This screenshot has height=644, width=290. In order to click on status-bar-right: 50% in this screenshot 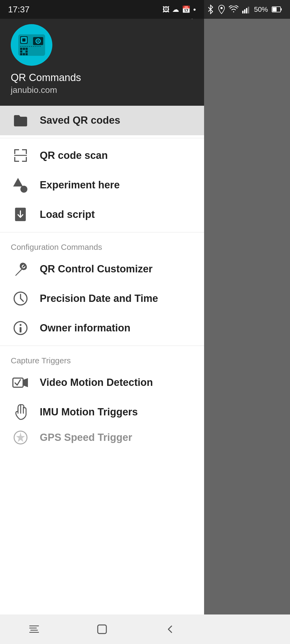, I will do `click(247, 9)`.